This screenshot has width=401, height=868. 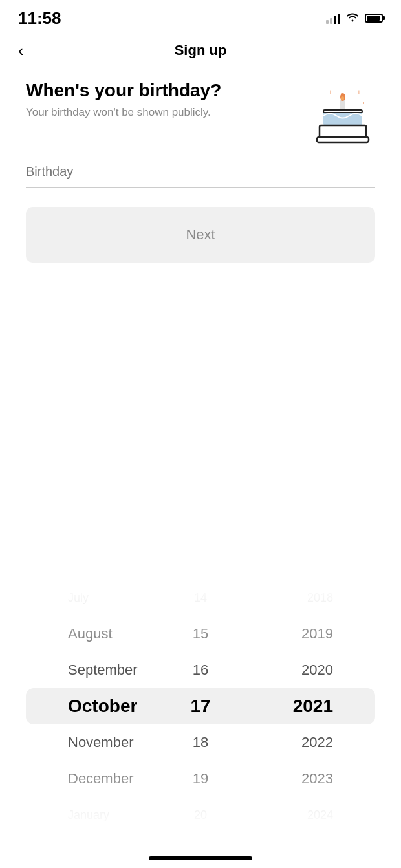 What do you see at coordinates (124, 100) in the screenshot?
I see `birthday-text: When's your birthday? Your birthday won'…` at bounding box center [124, 100].